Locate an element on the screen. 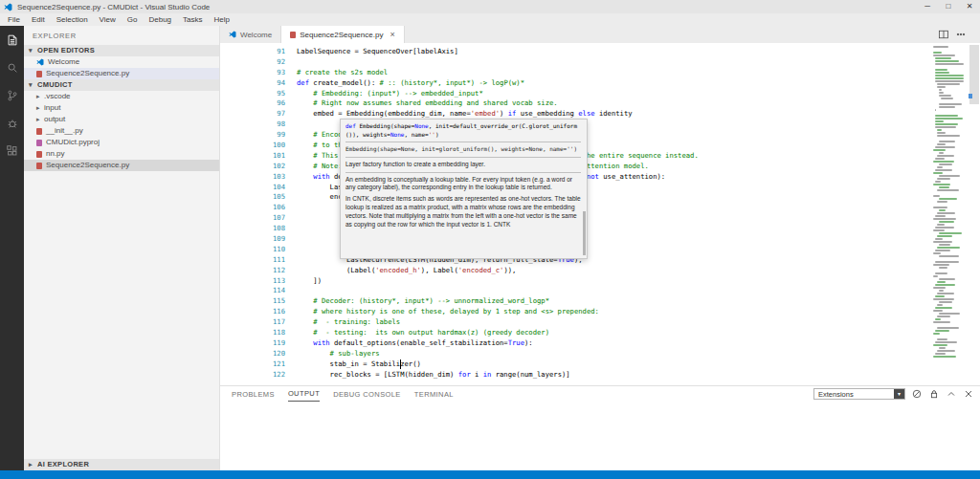 The height and width of the screenshot is (479, 980). tree-item-output-folder: ▸ output is located at coordinates (122, 120).